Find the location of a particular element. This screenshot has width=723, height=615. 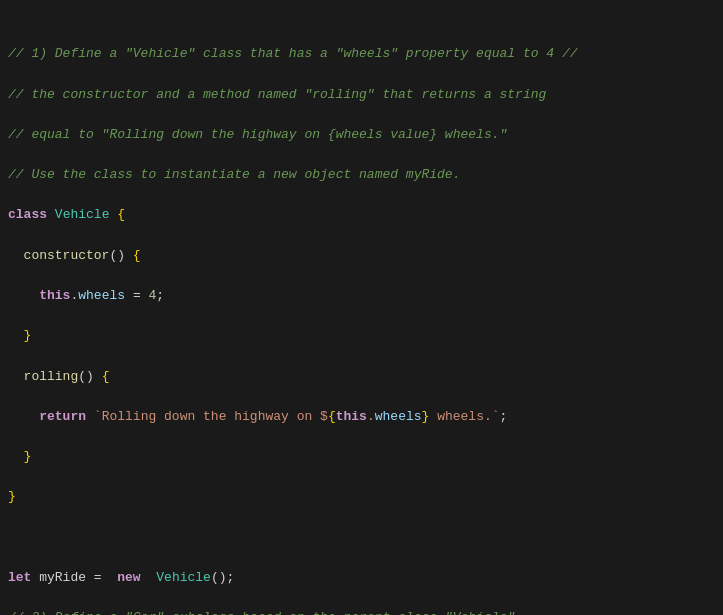

line-14: let myRide = new Vehicle(); is located at coordinates (362, 578).